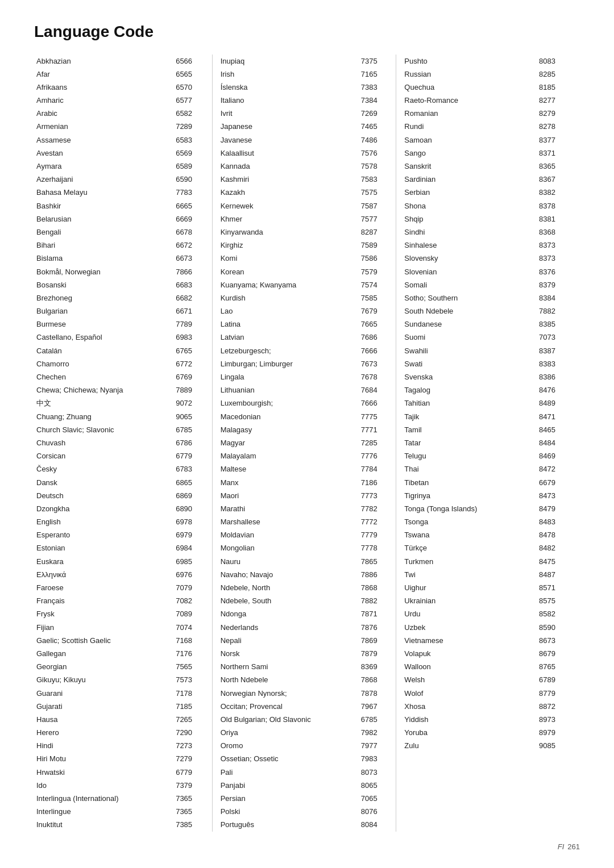 Image resolution: width=614 pixels, height=868 pixels. I want to click on list-item: Pushto8083, so click(488, 61).